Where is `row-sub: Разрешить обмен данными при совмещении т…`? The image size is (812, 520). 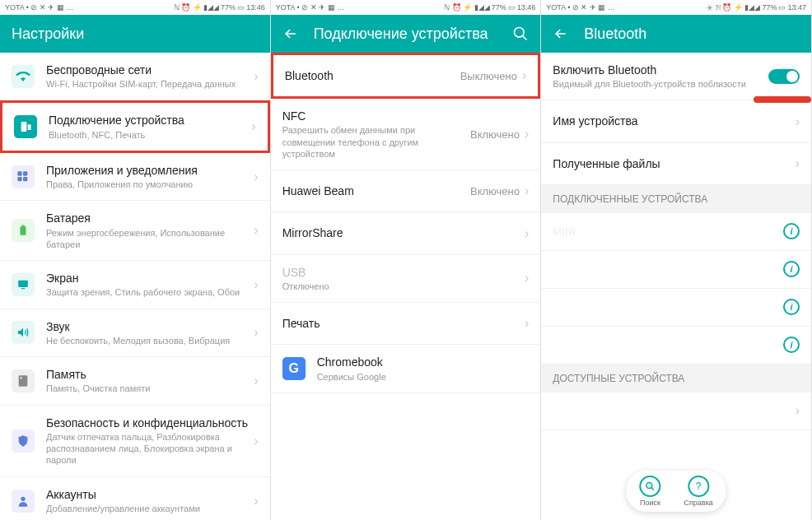 row-sub: Разрешить обмен данными при совмещении т… is located at coordinates (376, 142).